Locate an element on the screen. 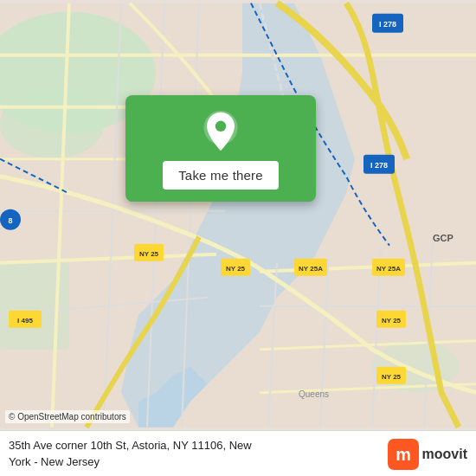  map-attribution: © OpenStreetMap contributors is located at coordinates (68, 417).